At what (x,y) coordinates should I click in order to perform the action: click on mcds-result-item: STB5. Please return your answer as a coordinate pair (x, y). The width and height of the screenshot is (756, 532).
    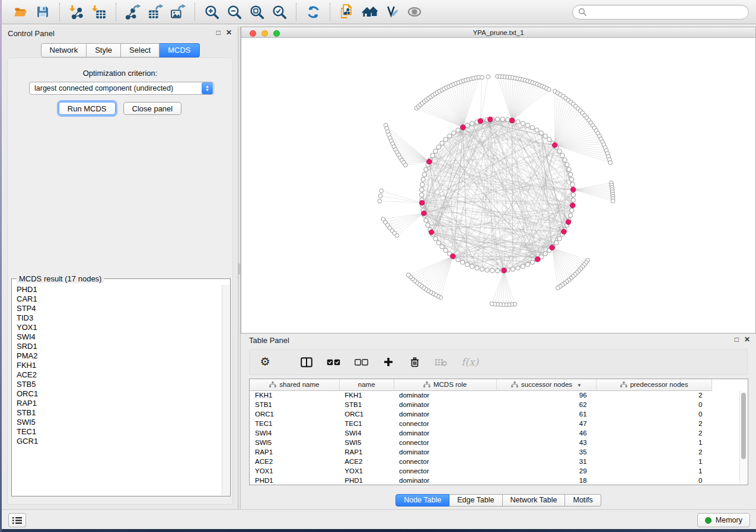
    Looking at the image, I should click on (117, 384).